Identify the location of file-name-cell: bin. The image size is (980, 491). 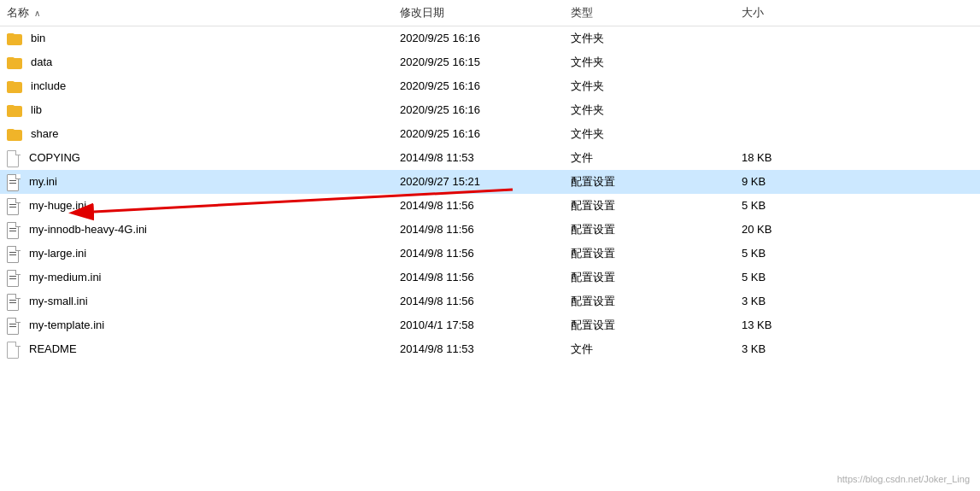
(203, 38).